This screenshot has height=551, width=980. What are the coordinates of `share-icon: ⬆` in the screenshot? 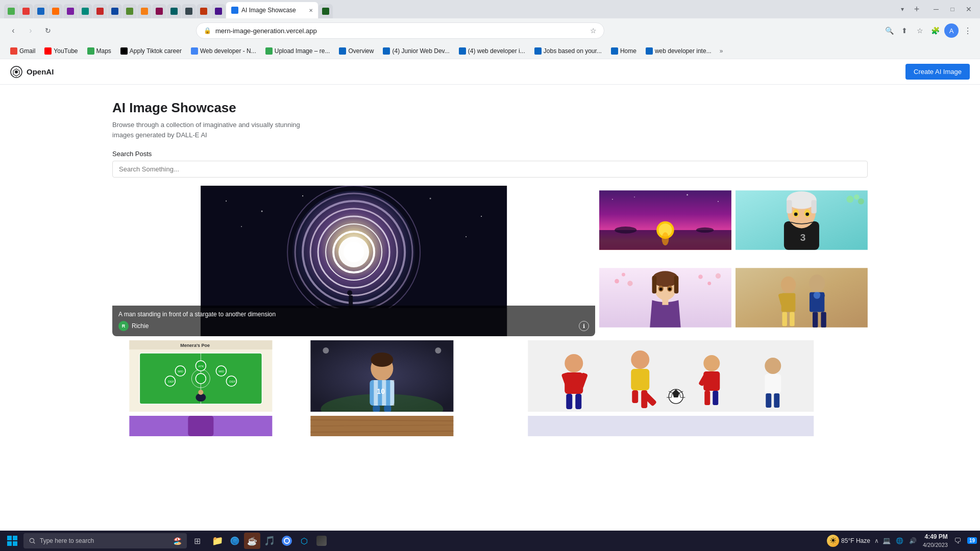 It's located at (904, 31).